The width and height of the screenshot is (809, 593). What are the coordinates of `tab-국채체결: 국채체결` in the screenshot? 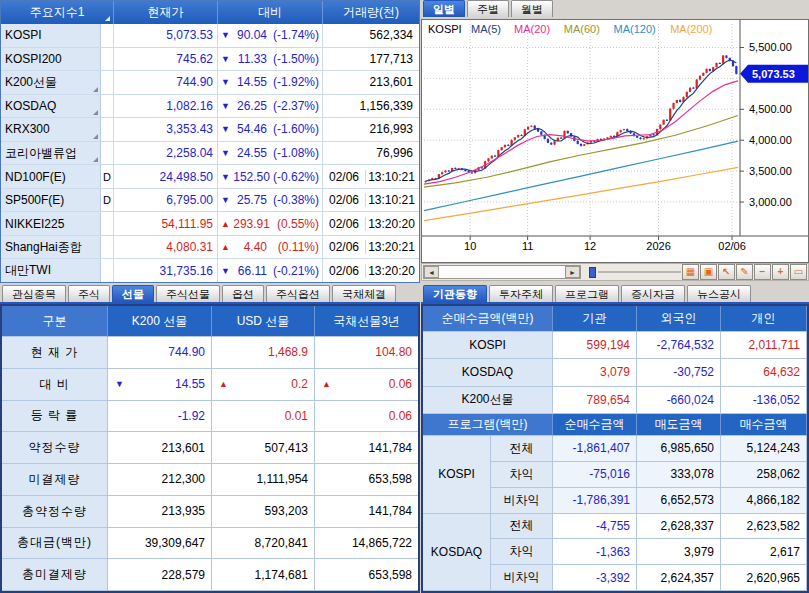 It's located at (364, 294).